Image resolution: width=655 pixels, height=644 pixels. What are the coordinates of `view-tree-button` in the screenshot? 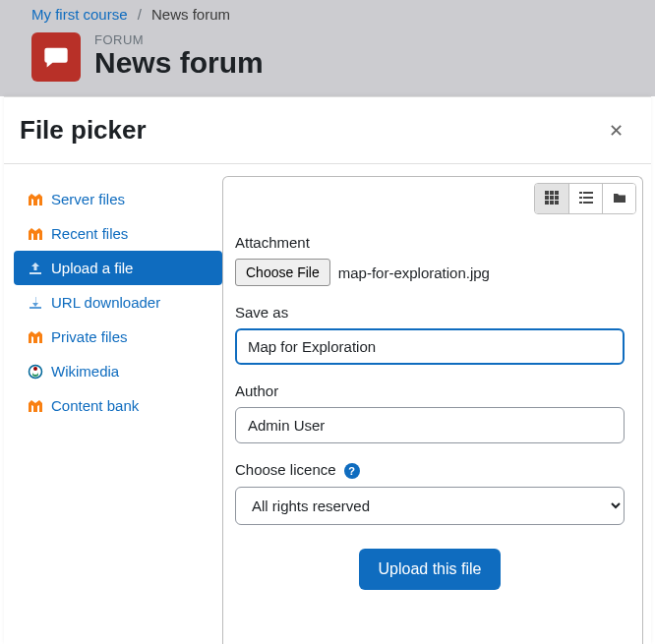 It's located at (619, 199).